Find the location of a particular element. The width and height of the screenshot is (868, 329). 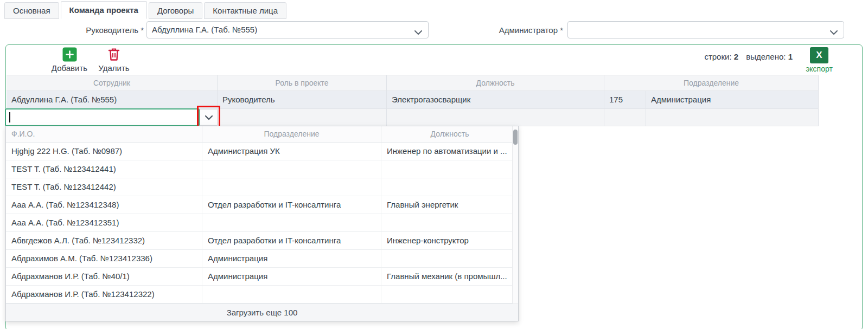

cell-role: Руководитель is located at coordinates (302, 100).